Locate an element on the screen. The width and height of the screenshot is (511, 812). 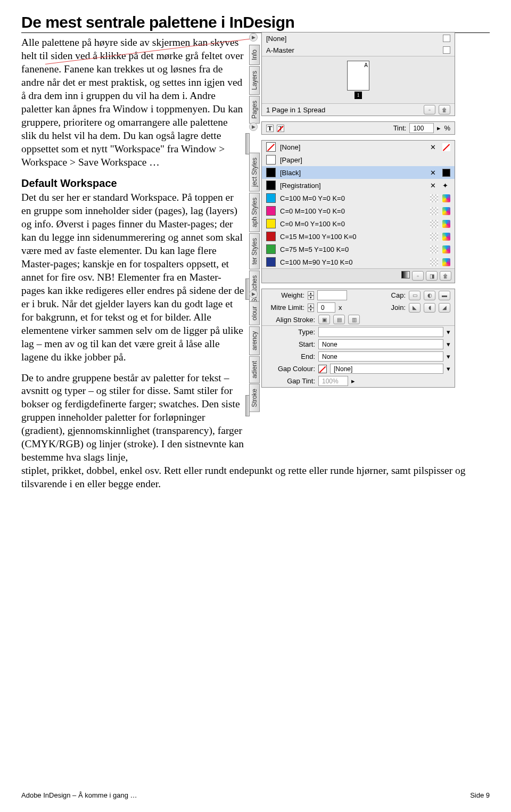
pages-panel-group: ▶ Info Layers Pages [None] A-Master A 1 is located at coordinates (352, 74).